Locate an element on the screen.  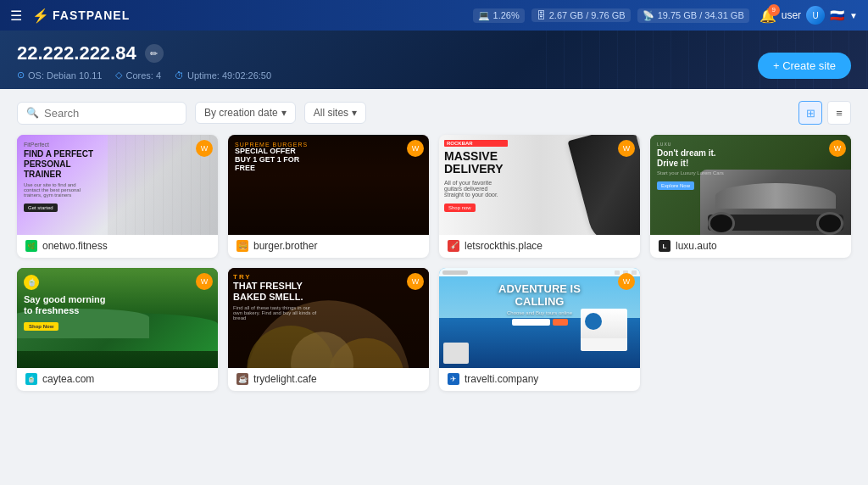
username-label: user is located at coordinates (792, 15).